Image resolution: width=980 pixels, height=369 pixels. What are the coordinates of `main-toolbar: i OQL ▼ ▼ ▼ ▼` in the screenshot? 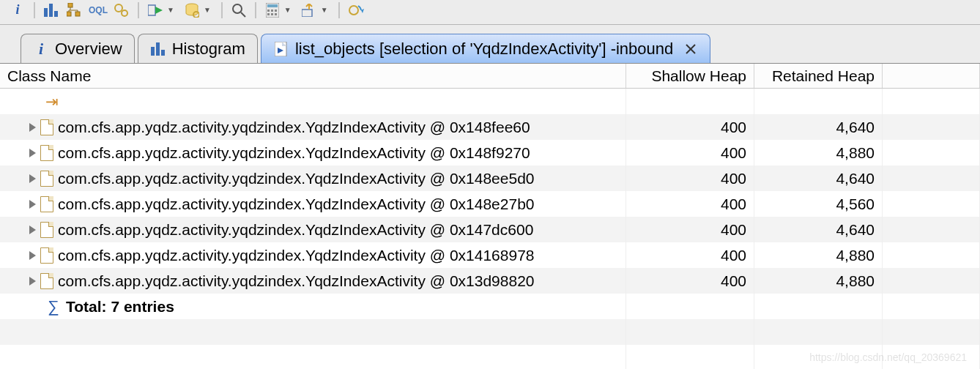 It's located at (490, 12).